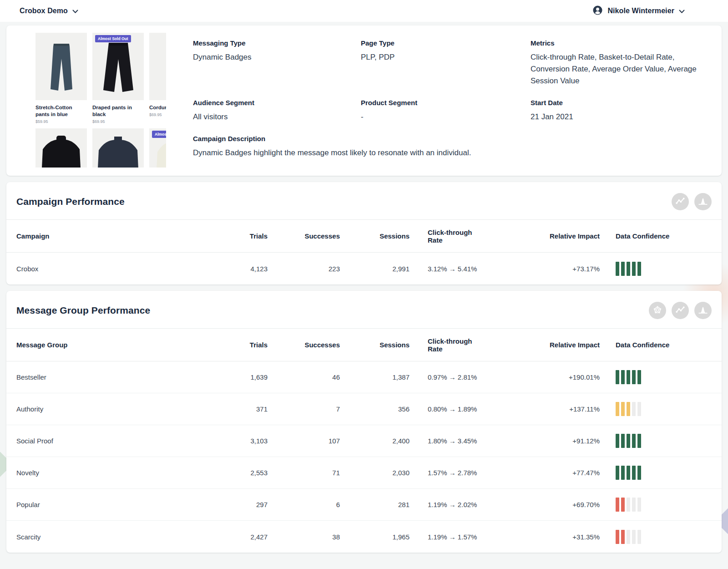 This screenshot has width=728, height=569. I want to click on field-label: Page Type, so click(446, 43).